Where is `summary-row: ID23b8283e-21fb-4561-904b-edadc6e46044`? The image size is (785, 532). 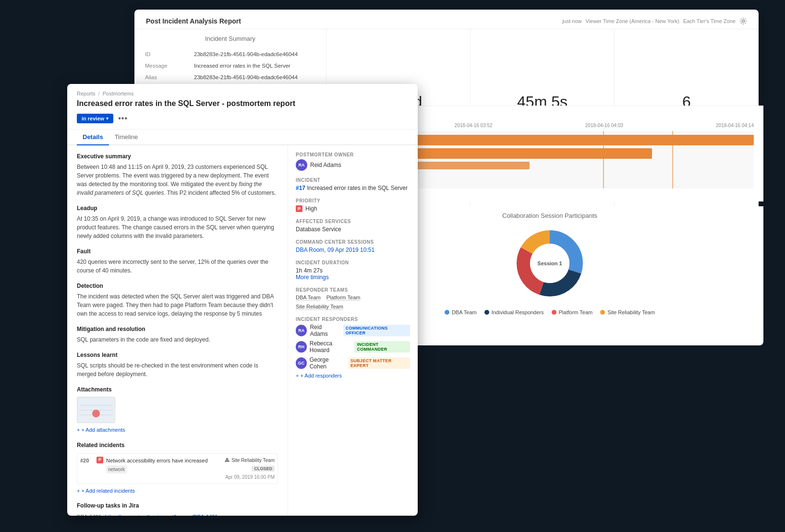
summary-row: ID23b8283e-21fb-4561-904b-edadc6e46044 is located at coordinates (230, 54).